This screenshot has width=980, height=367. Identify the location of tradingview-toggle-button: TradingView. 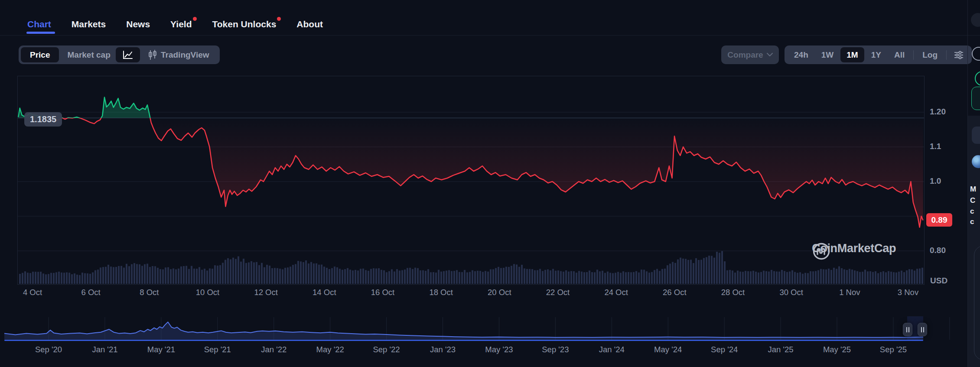
(179, 55).